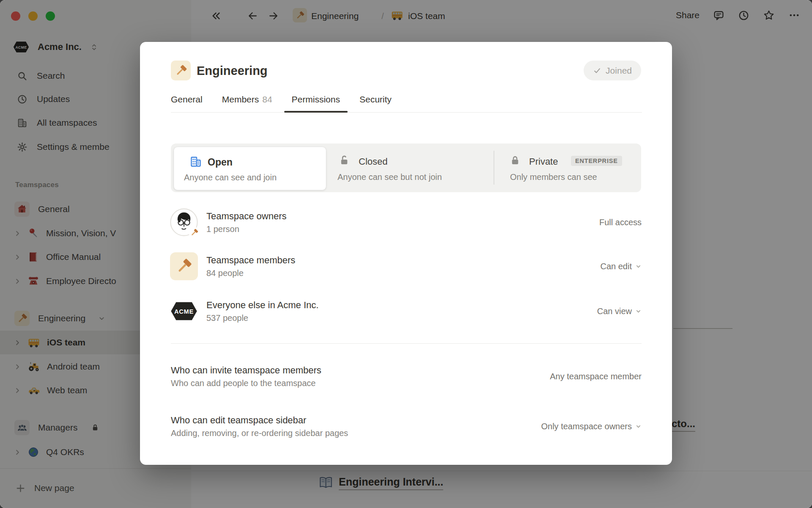  What do you see at coordinates (494, 168) in the screenshot?
I see `segmented-divider` at bounding box center [494, 168].